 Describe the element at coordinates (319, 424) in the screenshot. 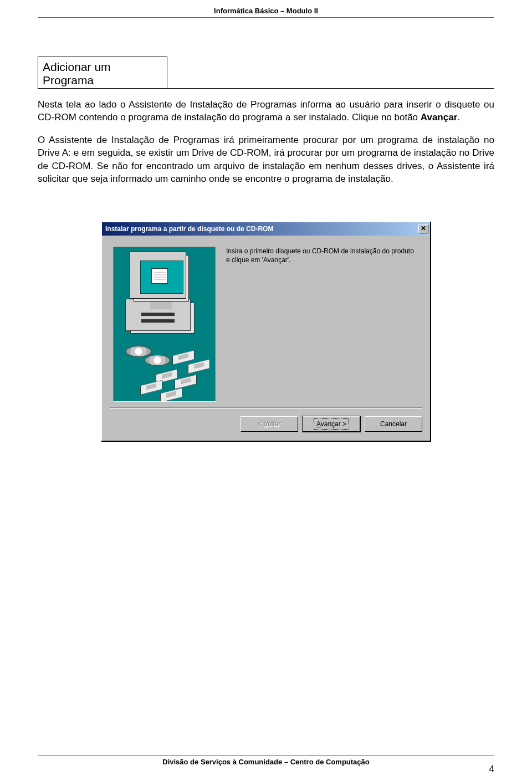

I see `next-button-underline: A` at that location.